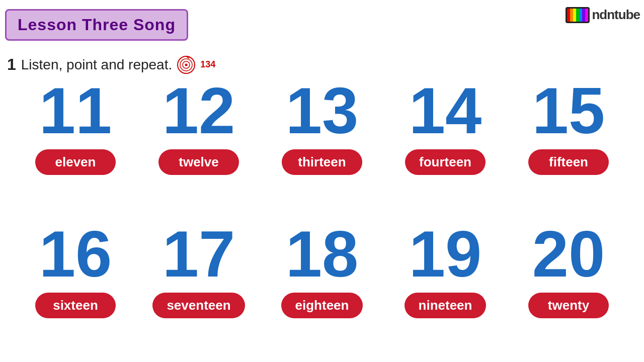  Describe the element at coordinates (208, 64) in the screenshot. I see `track-number: 134` at that location.